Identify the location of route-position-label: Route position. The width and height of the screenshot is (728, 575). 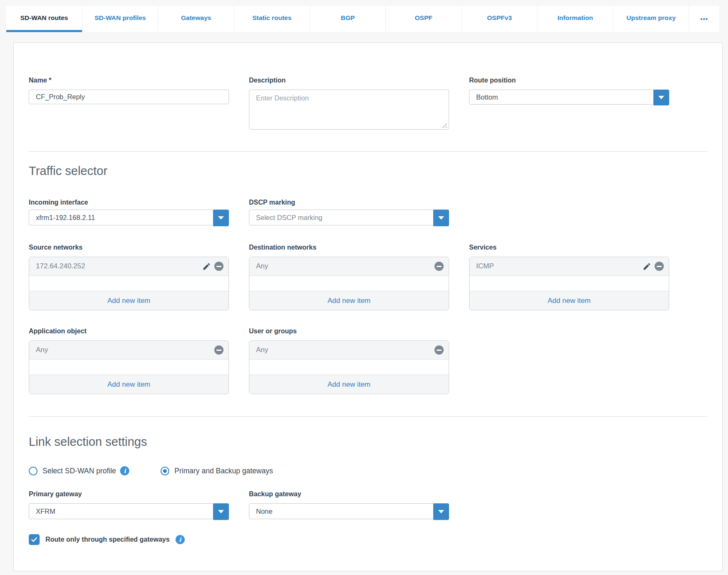
(569, 80).